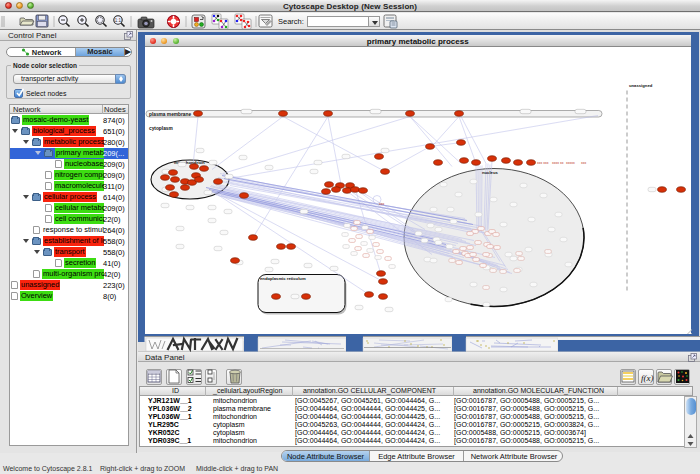 This screenshot has width=700, height=474. What do you see at coordinates (558, 163) in the screenshot?
I see `svg-text: xxxx xx` at bounding box center [558, 163].